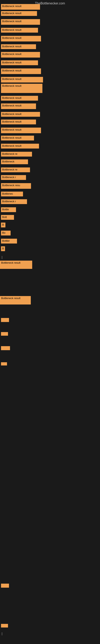 Image resolution: width=100 pixels, height=644 pixels. What do you see at coordinates (14, 162) in the screenshot?
I see `bottleneck-bar-19: Bottleneck` at bounding box center [14, 162].